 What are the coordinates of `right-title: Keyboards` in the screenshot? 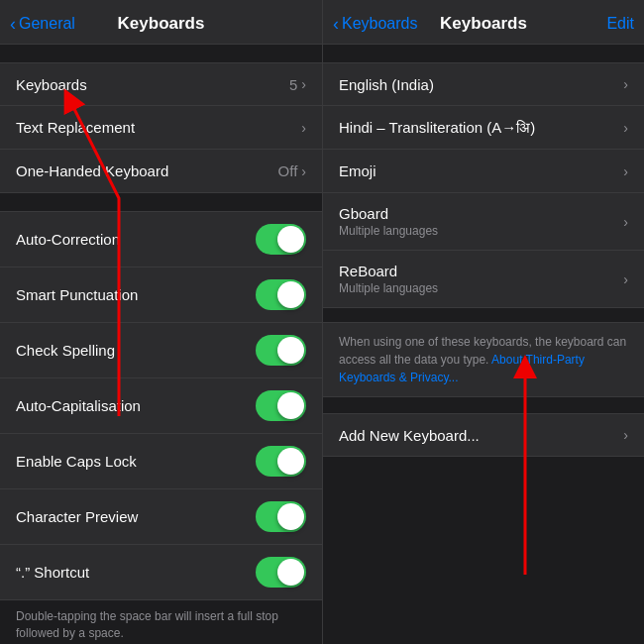 It's located at (483, 24).